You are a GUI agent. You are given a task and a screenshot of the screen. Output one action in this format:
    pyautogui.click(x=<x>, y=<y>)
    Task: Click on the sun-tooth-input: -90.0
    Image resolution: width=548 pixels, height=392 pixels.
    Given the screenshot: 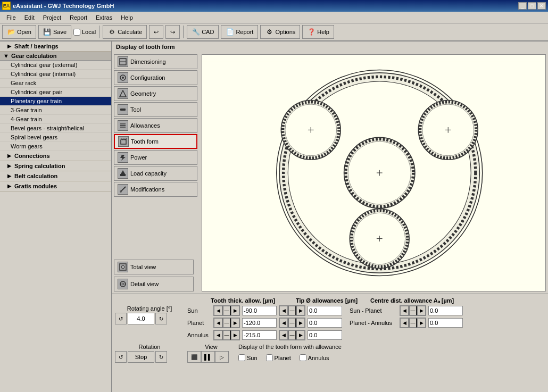 What is the action you would take?
    pyautogui.click(x=260, y=311)
    